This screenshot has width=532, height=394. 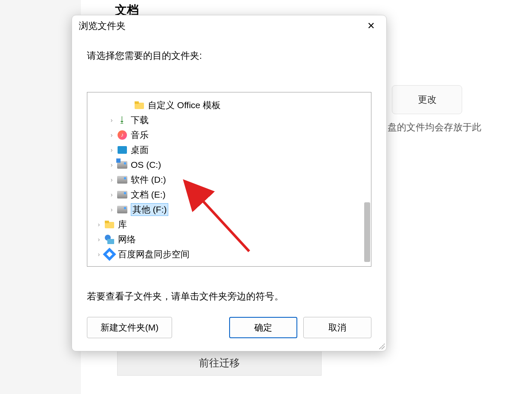 What do you see at coordinates (229, 135) in the screenshot?
I see `tree-item: ›♪音乐` at bounding box center [229, 135].